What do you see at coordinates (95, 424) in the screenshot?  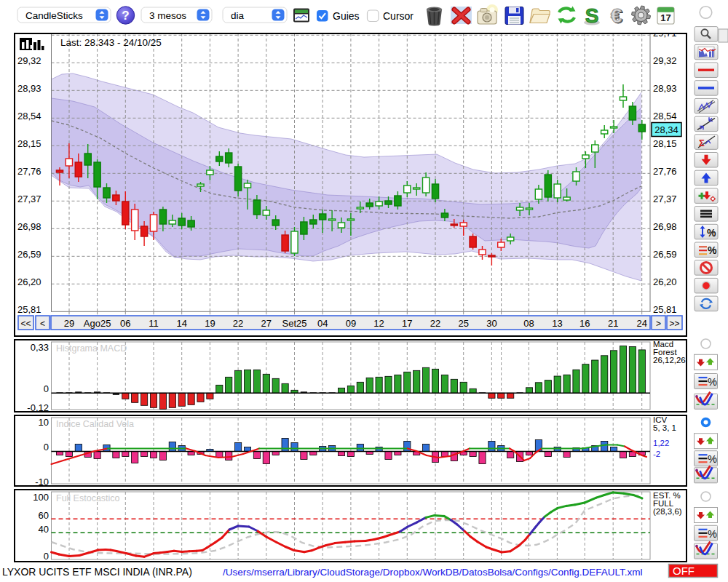 I see `svg-text: Indice Calidad Vela` at bounding box center [95, 424].